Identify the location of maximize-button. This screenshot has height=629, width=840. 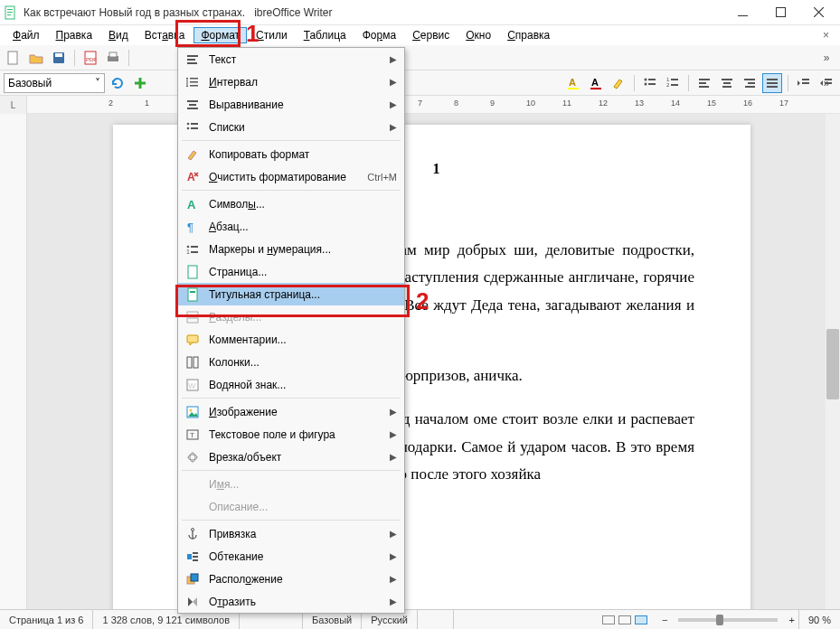
(780, 13).